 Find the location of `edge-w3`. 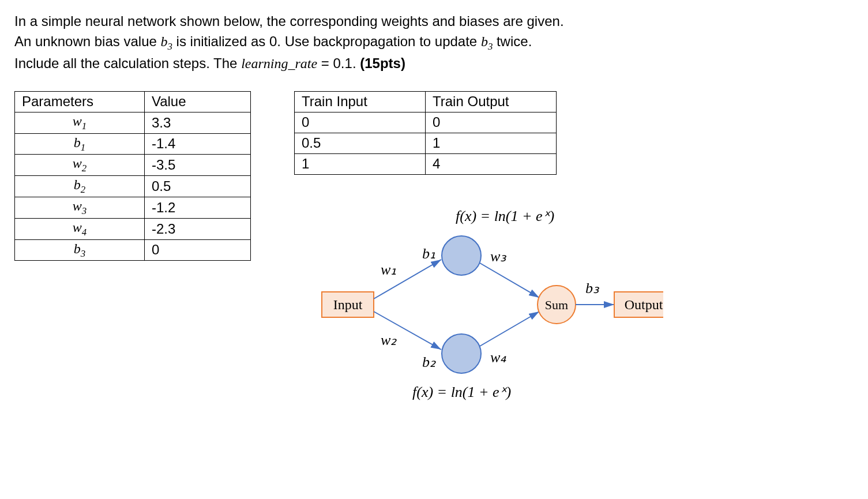

edge-w3 is located at coordinates (510, 280).